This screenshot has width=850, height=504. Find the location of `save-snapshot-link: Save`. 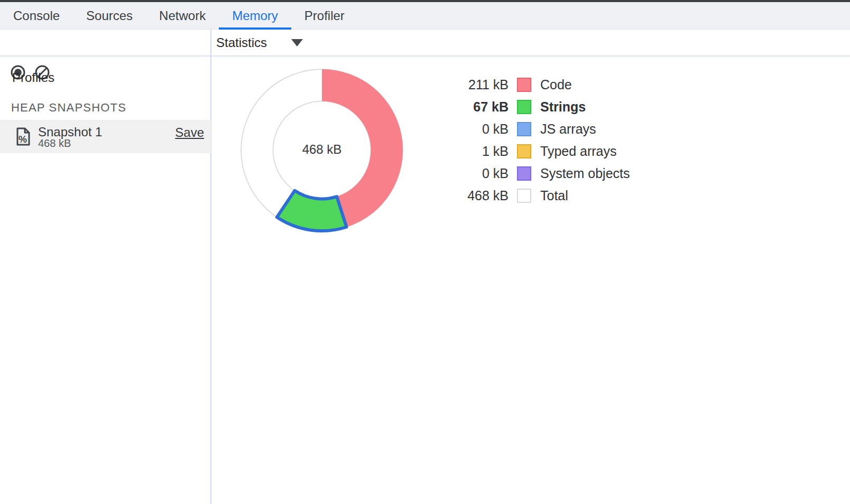

save-snapshot-link: Save is located at coordinates (189, 133).